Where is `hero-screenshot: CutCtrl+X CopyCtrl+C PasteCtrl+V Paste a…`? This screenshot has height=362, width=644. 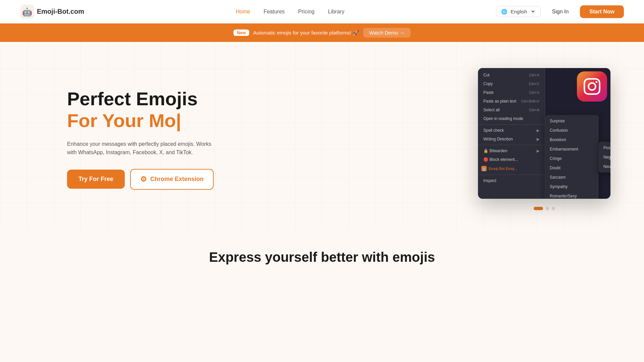 hero-screenshot: CutCtrl+X CopyCtrl+C PasteCtrl+V Paste a… is located at coordinates (544, 139).